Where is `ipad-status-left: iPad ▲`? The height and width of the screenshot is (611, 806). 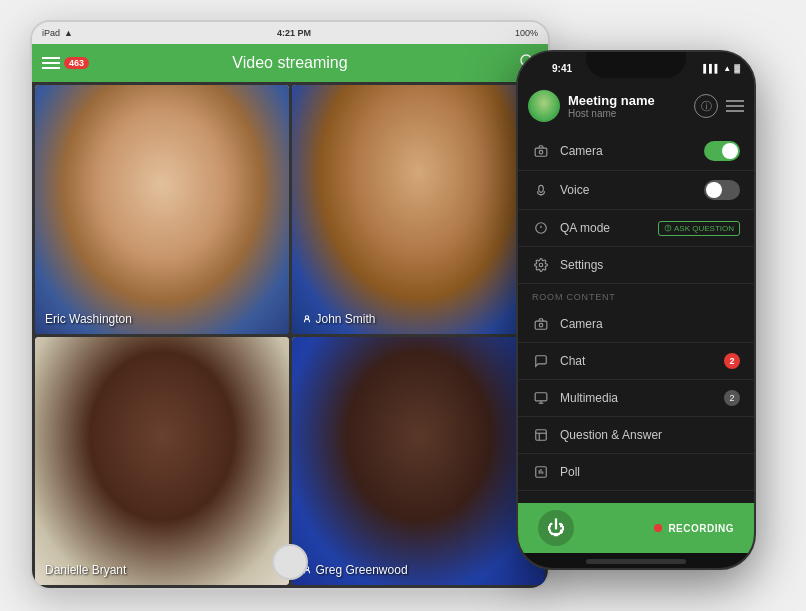 ipad-status-left: iPad ▲ is located at coordinates (58, 33).